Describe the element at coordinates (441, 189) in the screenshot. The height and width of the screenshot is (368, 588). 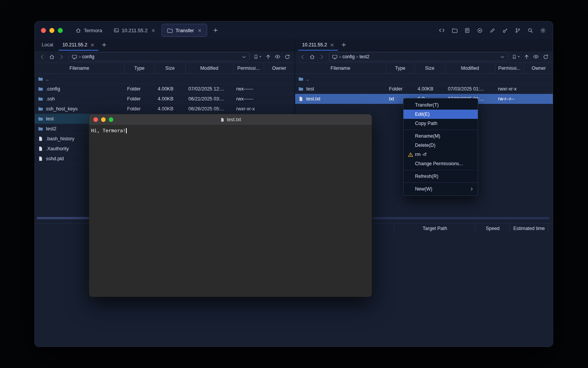
I see `menu-item-new-w: New(W)` at that location.